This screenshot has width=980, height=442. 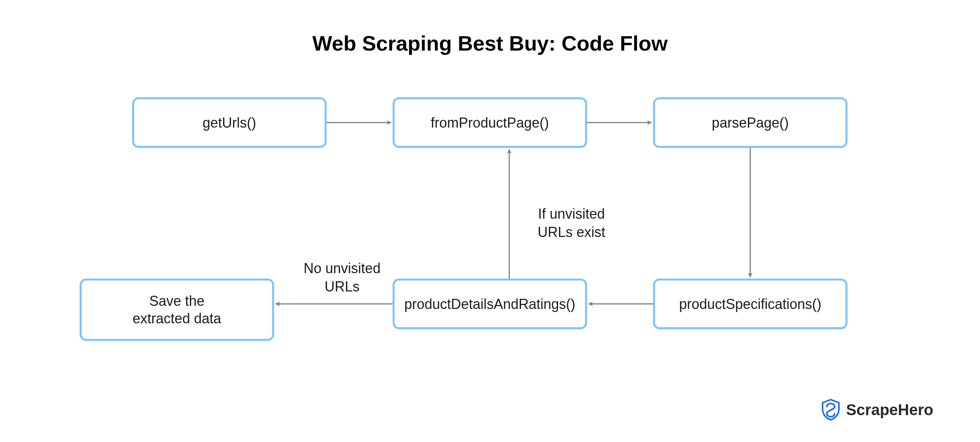 I want to click on node-label: parsePage(), so click(x=750, y=123).